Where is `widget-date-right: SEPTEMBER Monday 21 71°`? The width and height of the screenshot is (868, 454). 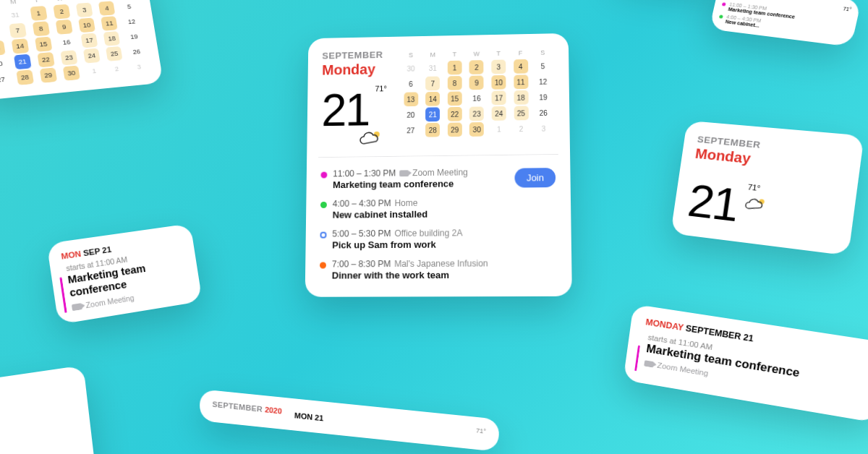 widget-date-right: SEPTEMBER Monday 21 71° is located at coordinates (767, 188).